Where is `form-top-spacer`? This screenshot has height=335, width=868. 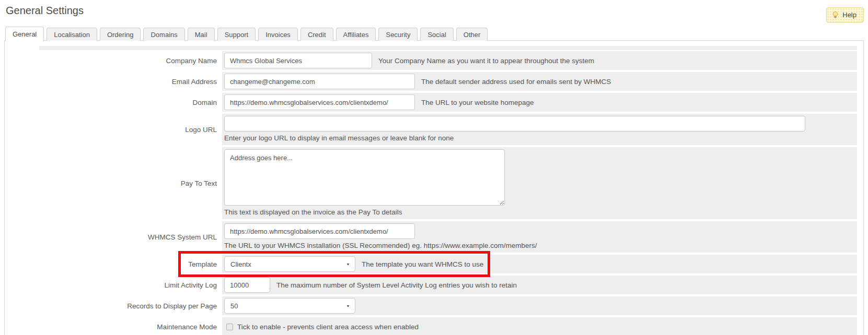 form-top-spacer is located at coordinates (448, 48).